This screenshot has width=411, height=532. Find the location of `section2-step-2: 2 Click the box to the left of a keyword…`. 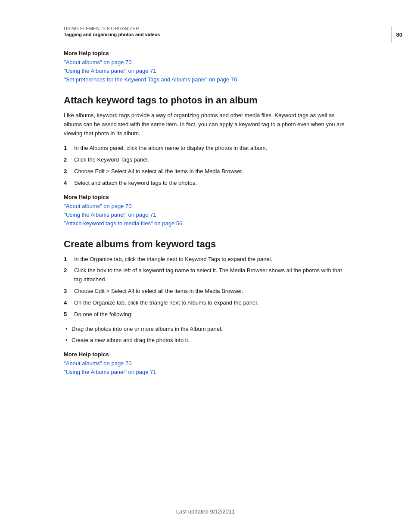

section2-step-2: 2 Click the box to the left of a keyword… is located at coordinates (206, 275).